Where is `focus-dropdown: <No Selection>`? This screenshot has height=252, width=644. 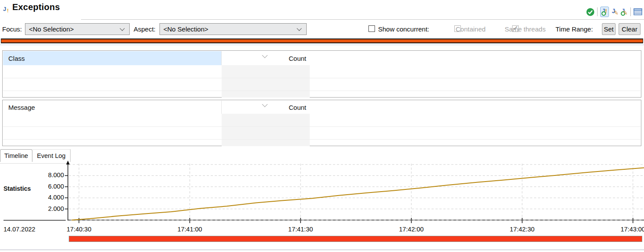
focus-dropdown: <No Selection> is located at coordinates (77, 29).